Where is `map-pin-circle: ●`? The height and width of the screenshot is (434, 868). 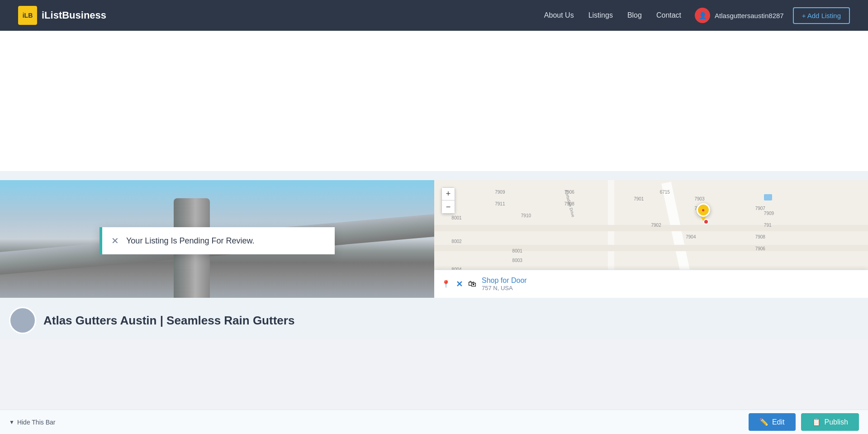 map-pin-circle: ● is located at coordinates (703, 210).